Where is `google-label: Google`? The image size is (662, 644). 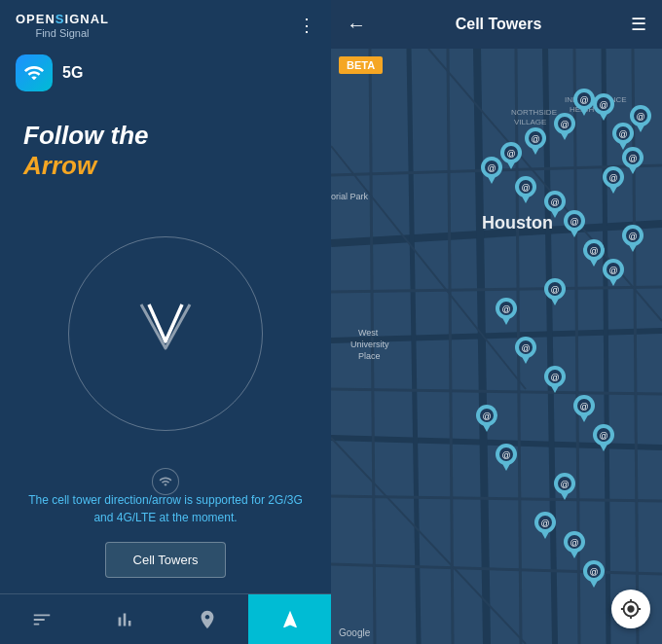
google-label: Google is located at coordinates (354, 632).